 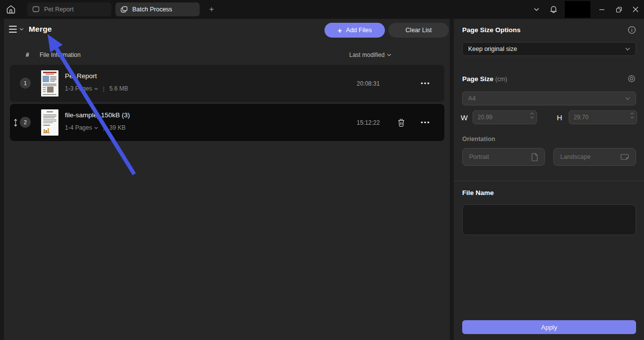 I want to click on paper-preset-value: A4, so click(x=472, y=98).